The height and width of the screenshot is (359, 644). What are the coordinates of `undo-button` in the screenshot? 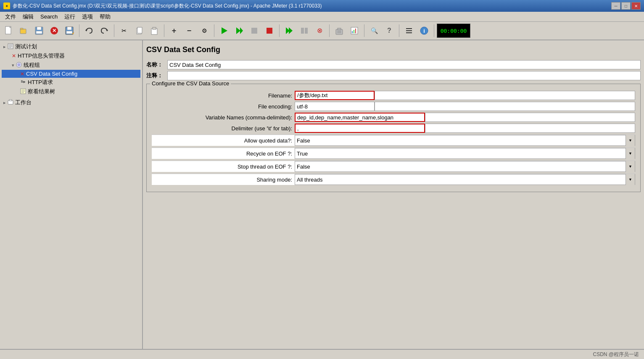 It's located at (89, 31).